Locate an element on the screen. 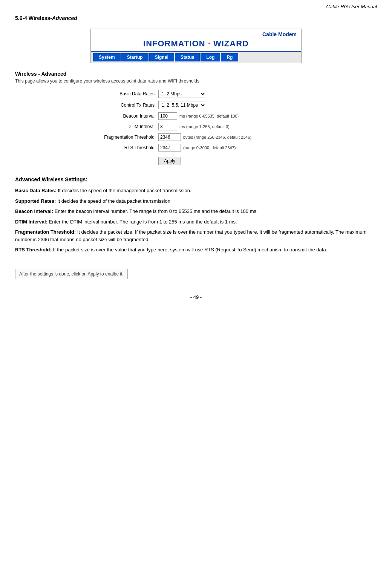 The image size is (392, 580). nav-bar: System Startup Signal Status Log Rg is located at coordinates (196, 57).